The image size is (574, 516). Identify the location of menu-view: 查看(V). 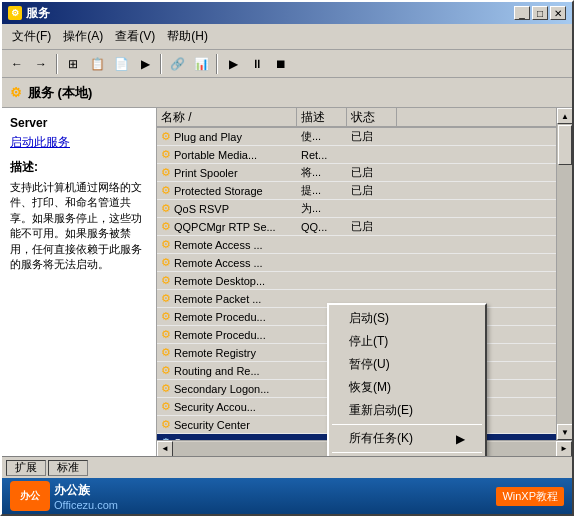
(135, 36).